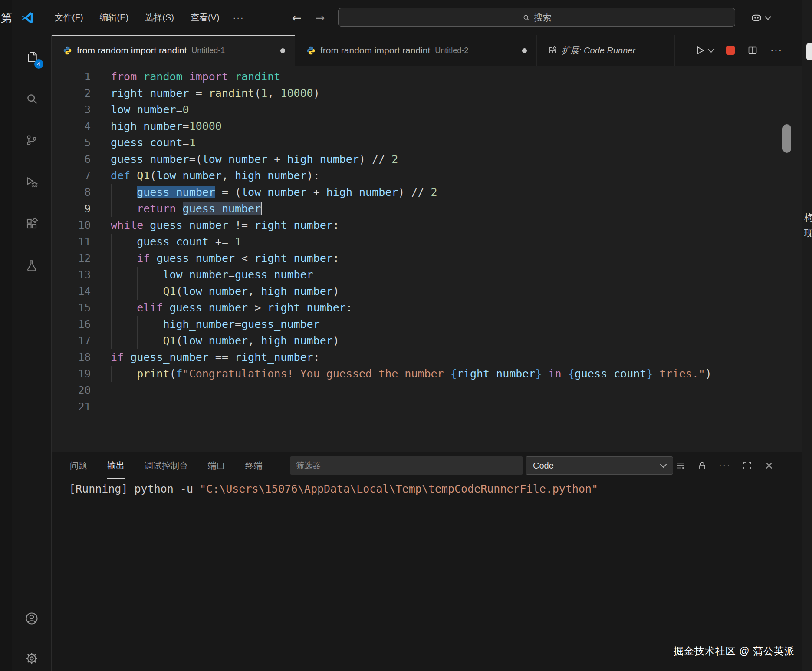  What do you see at coordinates (427, 93) in the screenshot?
I see `code-line-2: 2right_number = randint(0, 670)` at bounding box center [427, 93].